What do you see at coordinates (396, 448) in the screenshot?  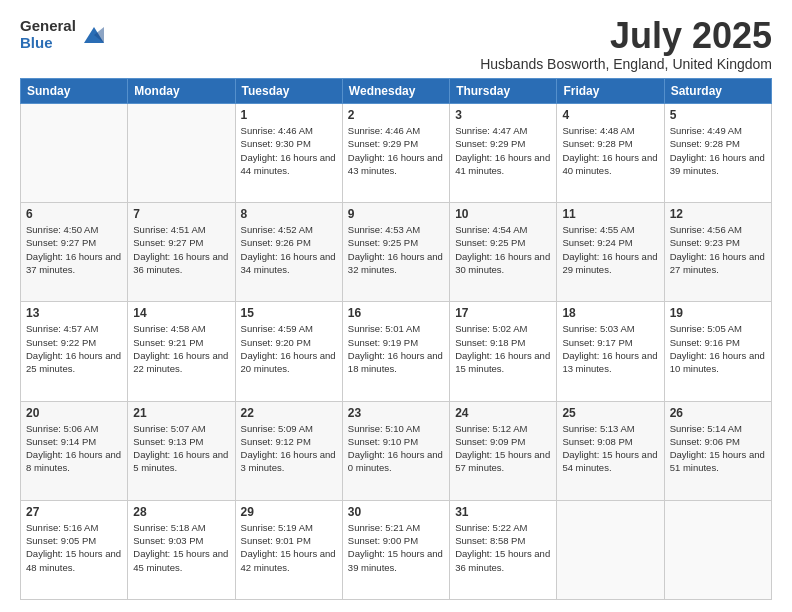 I see `day-info: Sunrise: 5:10 AM Sunset: 9:10 PM Dayligh…` at bounding box center [396, 448].